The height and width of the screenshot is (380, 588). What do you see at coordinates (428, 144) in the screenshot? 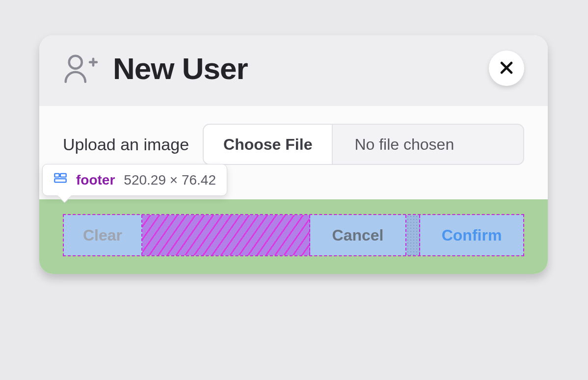
I see `file-status-text: No file chosen` at bounding box center [428, 144].